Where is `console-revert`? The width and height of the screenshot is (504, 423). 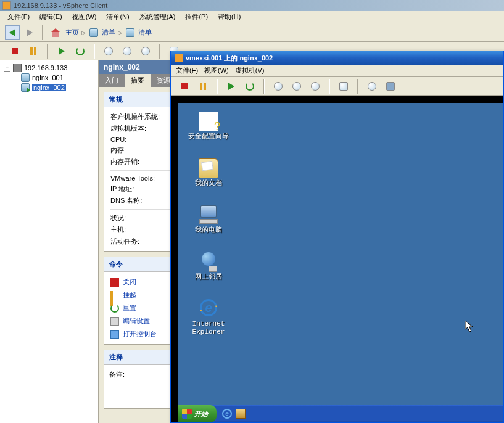 console-revert is located at coordinates (297, 86).